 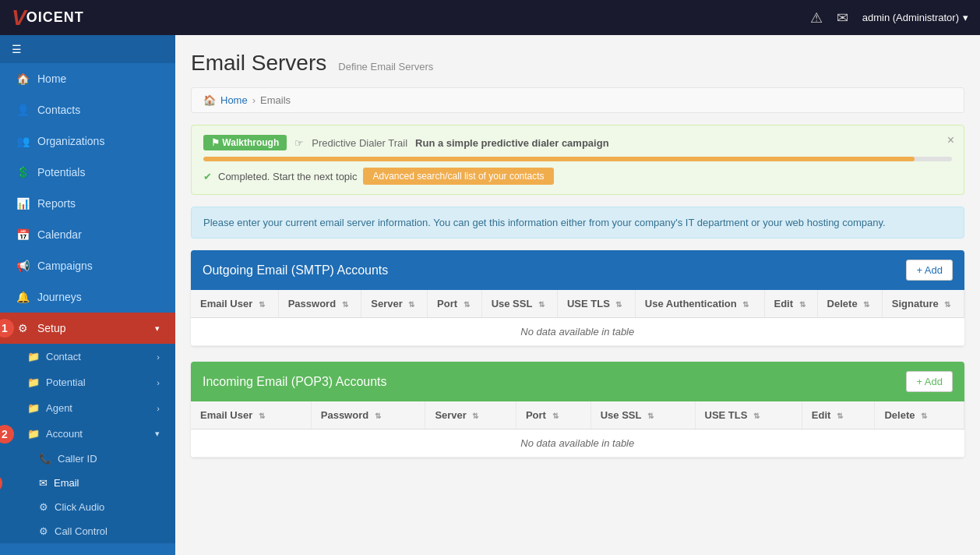 I want to click on pop3-header-row: Email User ⇅ Password ⇅ Server ⇅ Port ⇅ …, so click(x=578, y=415).